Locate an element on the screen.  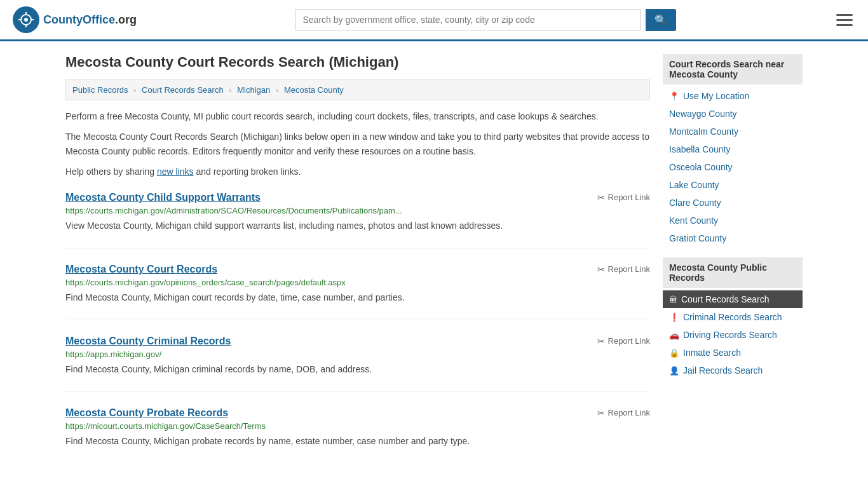
sidebar-criminal-records-search: ❗ Criminal Records Search is located at coordinates (733, 317).